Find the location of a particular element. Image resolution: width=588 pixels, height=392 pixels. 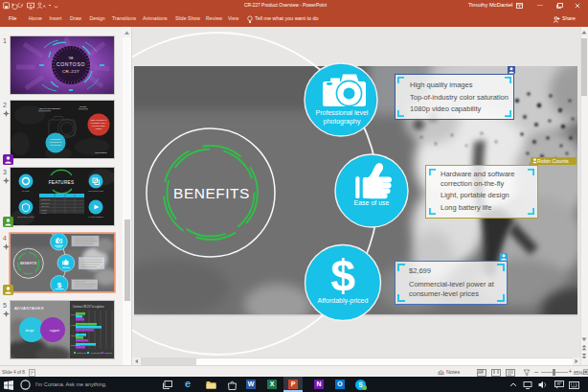

svg-text: 4K video capability is located at coordinates (96, 217).